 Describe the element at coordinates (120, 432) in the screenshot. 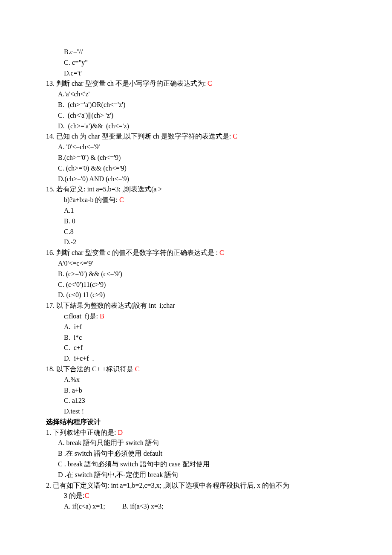

I see `answer-letter: D` at that location.